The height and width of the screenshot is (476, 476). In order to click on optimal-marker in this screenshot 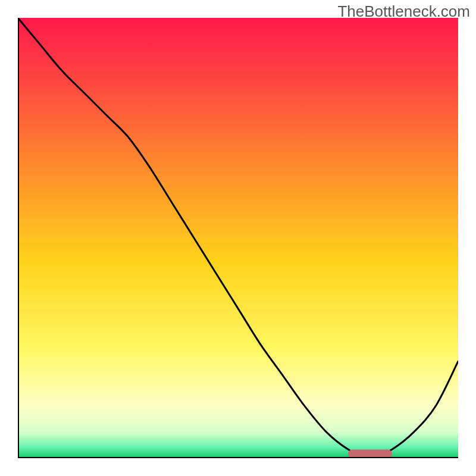, I will do `click(370, 454)`.